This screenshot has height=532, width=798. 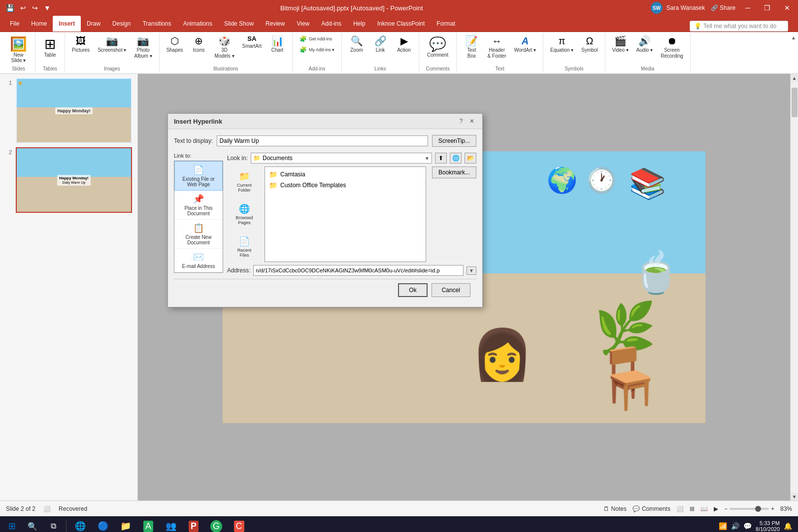 I want to click on file-item-custom-templates: 📁 Custom Office Templates, so click(x=345, y=185).